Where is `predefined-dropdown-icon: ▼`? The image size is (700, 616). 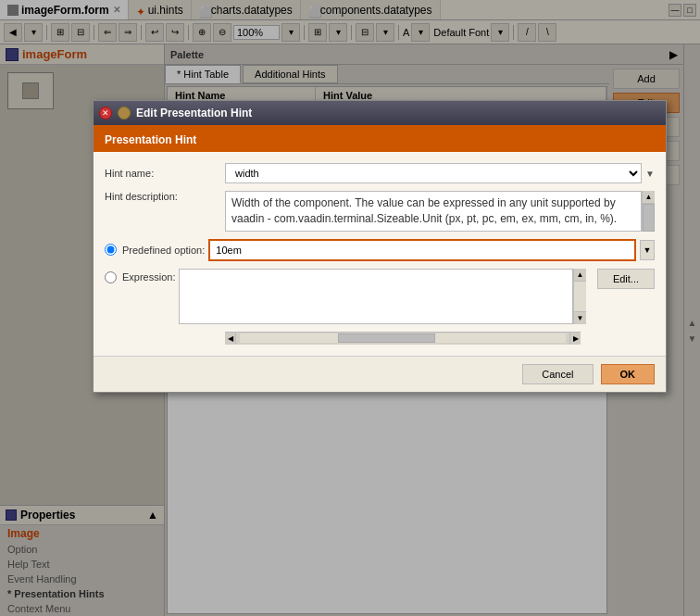
predefined-dropdown-icon: ▼ is located at coordinates (647, 250).